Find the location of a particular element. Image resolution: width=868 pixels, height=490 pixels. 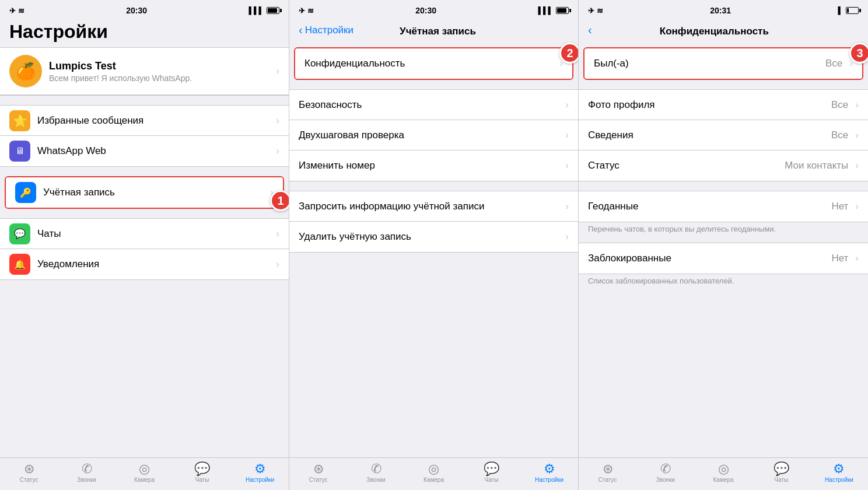

chats-tab-icon-3: 💬 is located at coordinates (782, 469).